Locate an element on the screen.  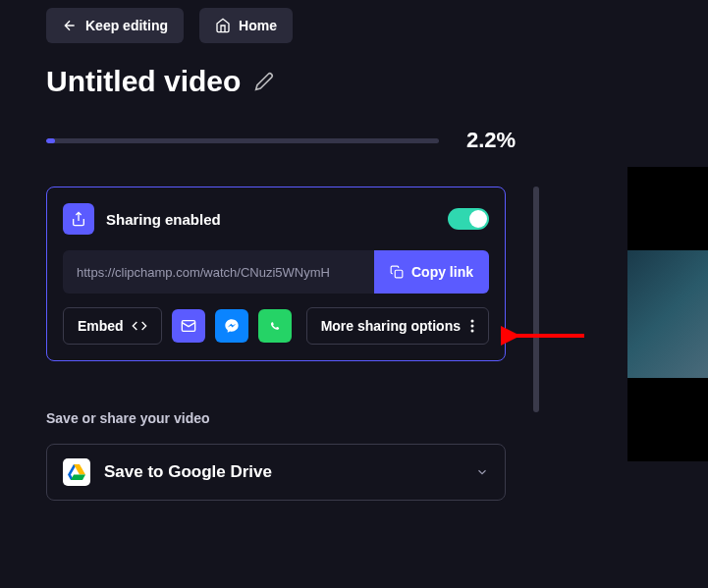
whatsapp-share-button is located at coordinates (275, 326).